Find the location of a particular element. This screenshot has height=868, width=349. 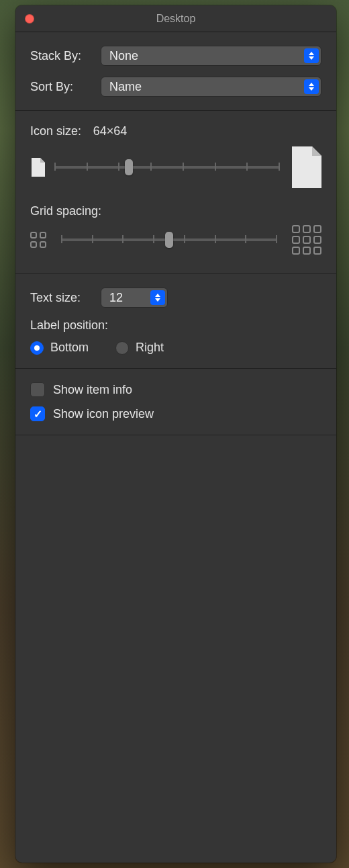

stack-by-value: None is located at coordinates (123, 56).